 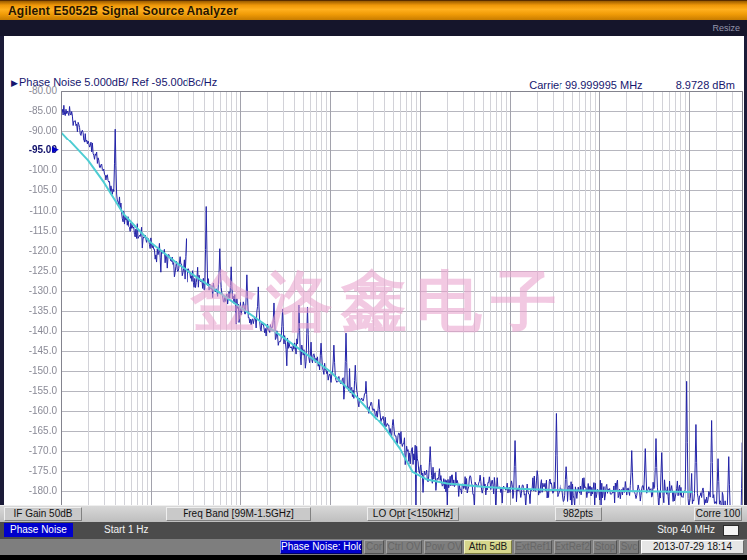 What do you see at coordinates (33, 190) in the screenshot?
I see `y-tick-label: -105.0` at bounding box center [33, 190].